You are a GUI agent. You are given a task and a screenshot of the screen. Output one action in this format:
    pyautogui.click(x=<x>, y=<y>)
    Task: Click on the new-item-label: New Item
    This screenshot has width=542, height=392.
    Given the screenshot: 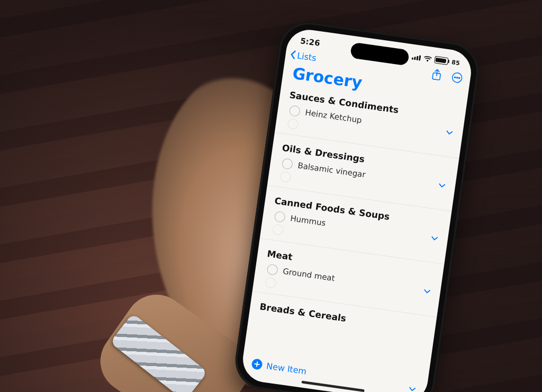 What is the action you would take?
    pyautogui.click(x=286, y=368)
    